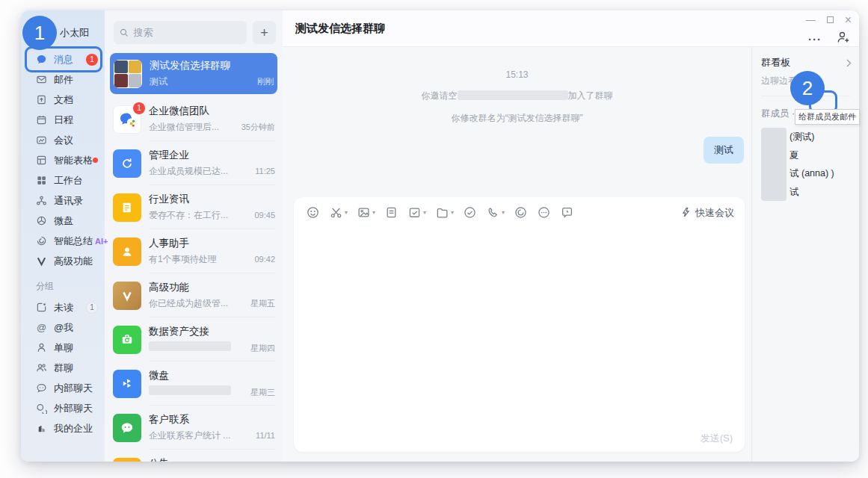 This screenshot has height=478, width=868. Describe the element at coordinates (724, 150) in the screenshot. I see `sent-message-bubble: 测试` at that location.